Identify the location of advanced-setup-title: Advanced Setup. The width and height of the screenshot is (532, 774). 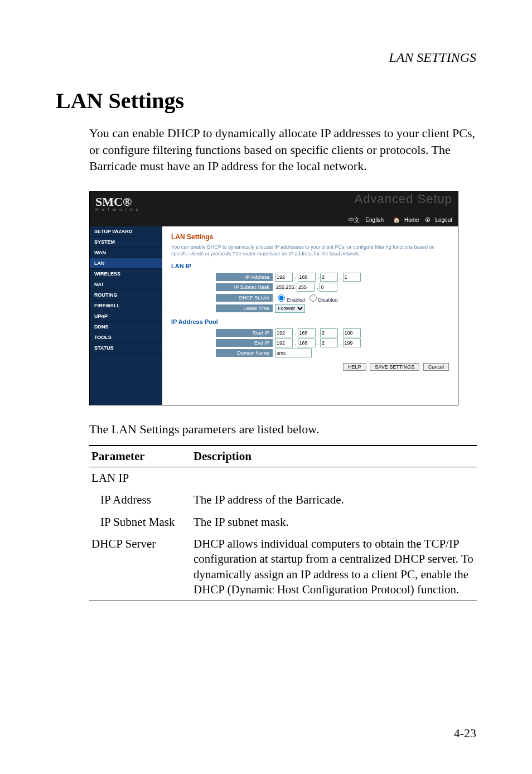
(404, 199).